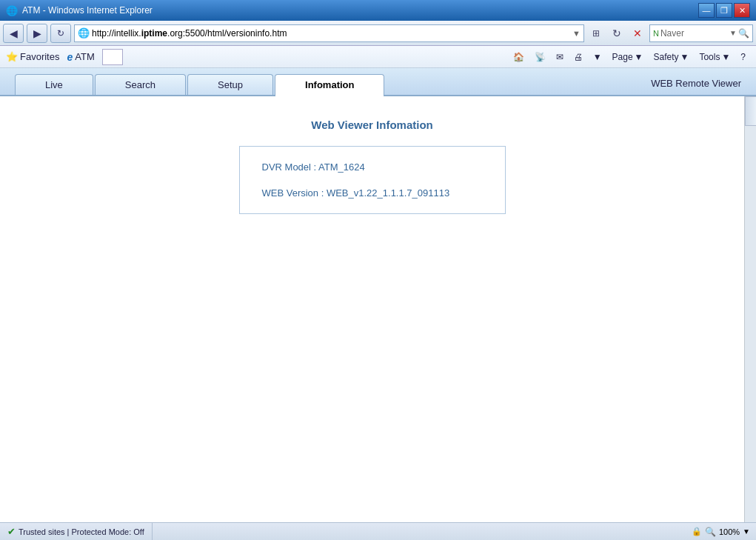 This screenshot has width=756, height=540. Describe the element at coordinates (729, 532) in the screenshot. I see `zoom-label: 100%` at that location.